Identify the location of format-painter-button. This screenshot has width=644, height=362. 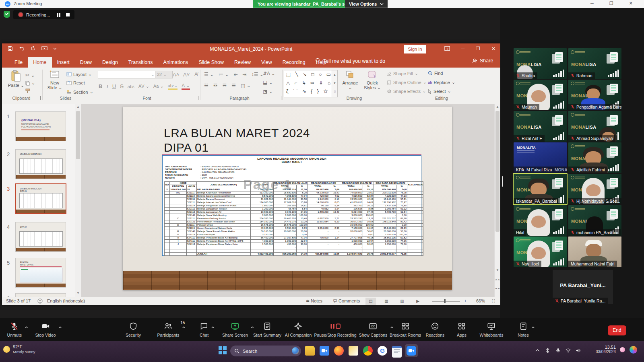
(28, 91).